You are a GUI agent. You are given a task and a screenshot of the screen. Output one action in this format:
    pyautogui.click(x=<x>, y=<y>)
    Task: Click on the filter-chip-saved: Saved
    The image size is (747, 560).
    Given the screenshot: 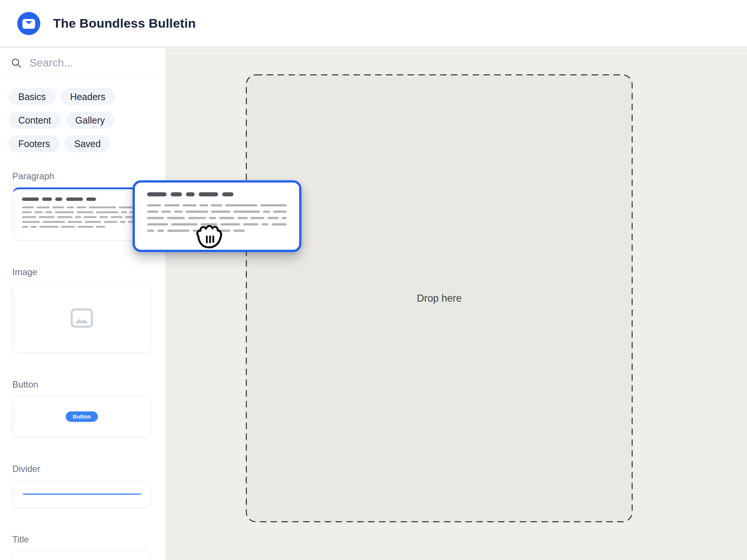 What is the action you would take?
    pyautogui.click(x=87, y=144)
    